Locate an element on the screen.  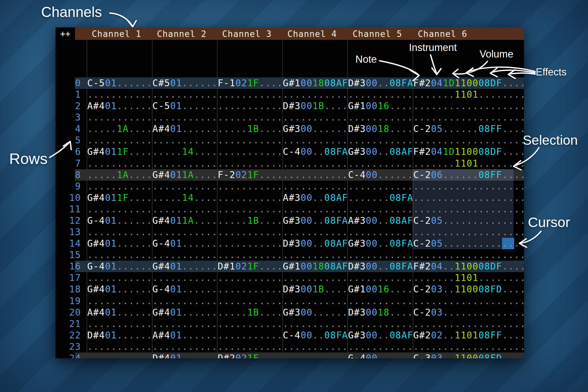
pattern-cell: D#3001B.... is located at coordinates (316, 289).